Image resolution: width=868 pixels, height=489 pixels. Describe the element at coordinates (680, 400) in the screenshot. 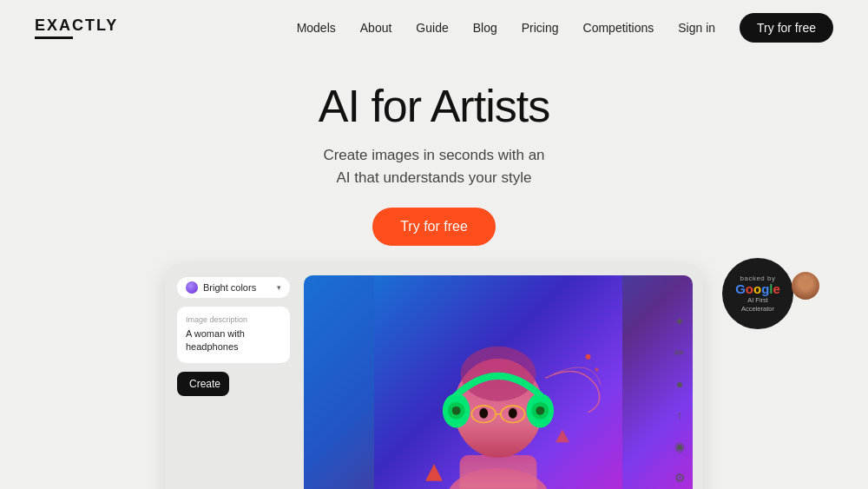

I see `right-toolbar: ✦ ✏ ● ↑ ◉ ⚙` at that location.